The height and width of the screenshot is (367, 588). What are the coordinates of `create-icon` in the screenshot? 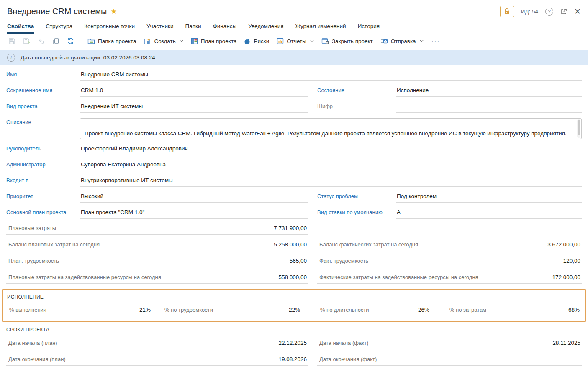 It's located at (147, 41).